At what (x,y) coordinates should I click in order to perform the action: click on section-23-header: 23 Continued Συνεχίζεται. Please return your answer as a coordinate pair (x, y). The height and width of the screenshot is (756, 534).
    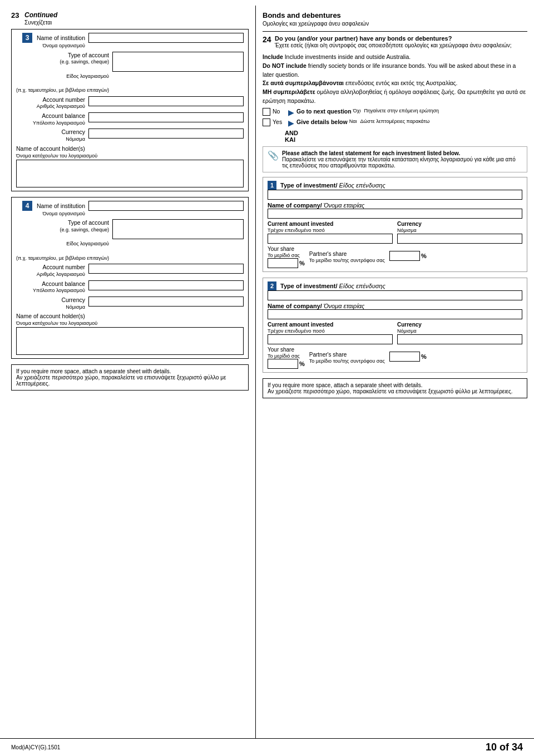
    Looking at the image, I should click on (130, 18).